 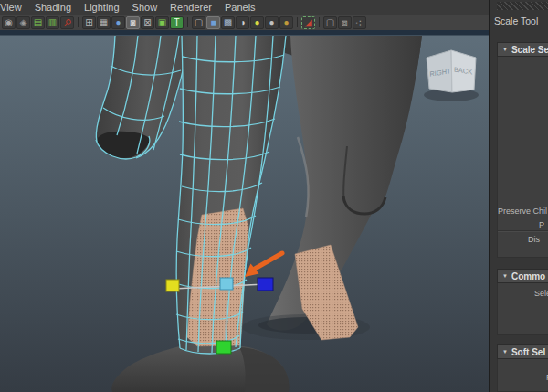 I want to click on pan-hand-icon: ◈, so click(x=24, y=23).